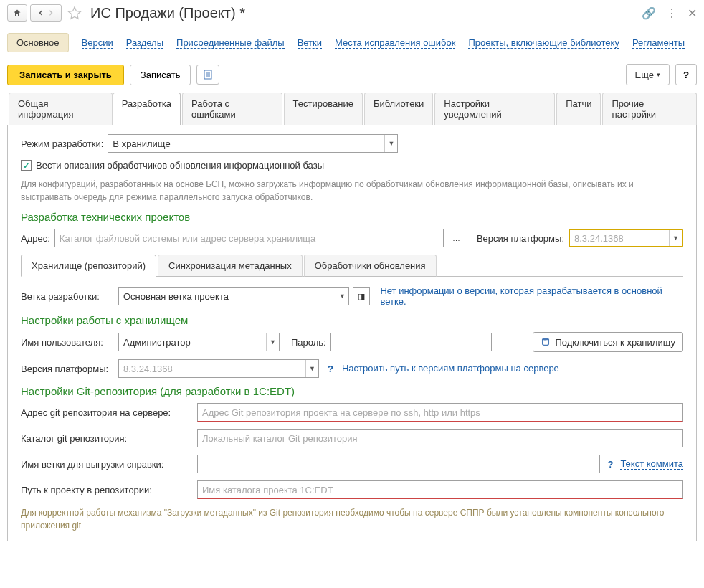 The height and width of the screenshot is (588, 704). What do you see at coordinates (249, 238) in the screenshot?
I see `address-input: Каталог файловой системы или адрес серве…` at bounding box center [249, 238].